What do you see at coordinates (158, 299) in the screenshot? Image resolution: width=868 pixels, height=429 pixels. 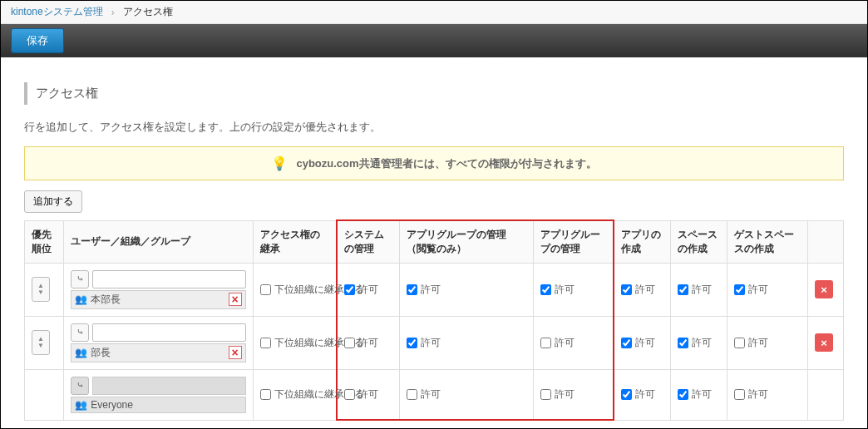 I see `org-name-label: 本部長` at bounding box center [158, 299].